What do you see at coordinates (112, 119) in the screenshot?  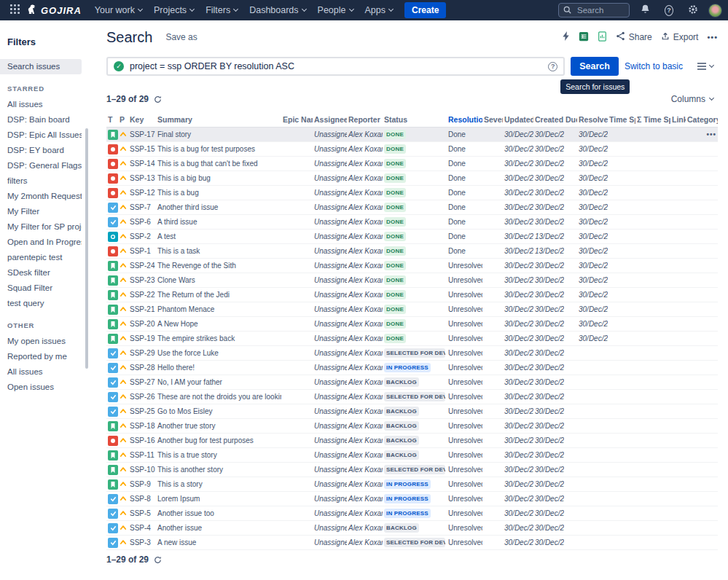 I see `column-header-t: T` at bounding box center [112, 119].